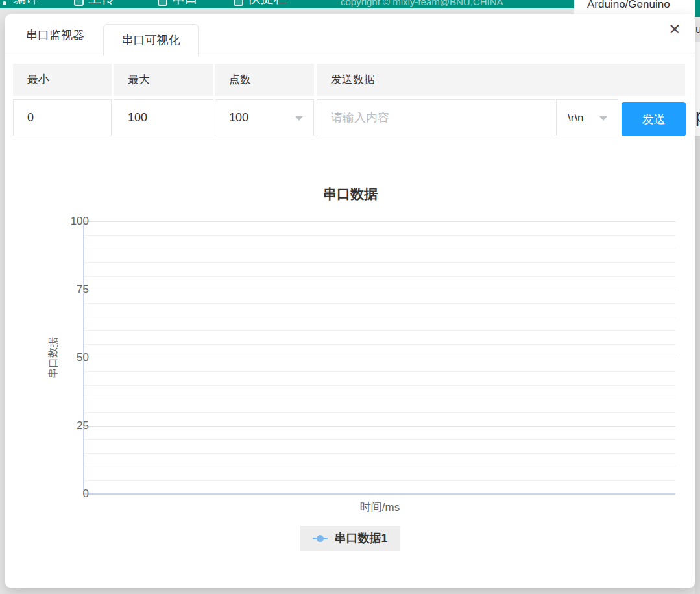  What do you see at coordinates (63, 221) in the screenshot?
I see `y-tick-label: 100` at bounding box center [63, 221].